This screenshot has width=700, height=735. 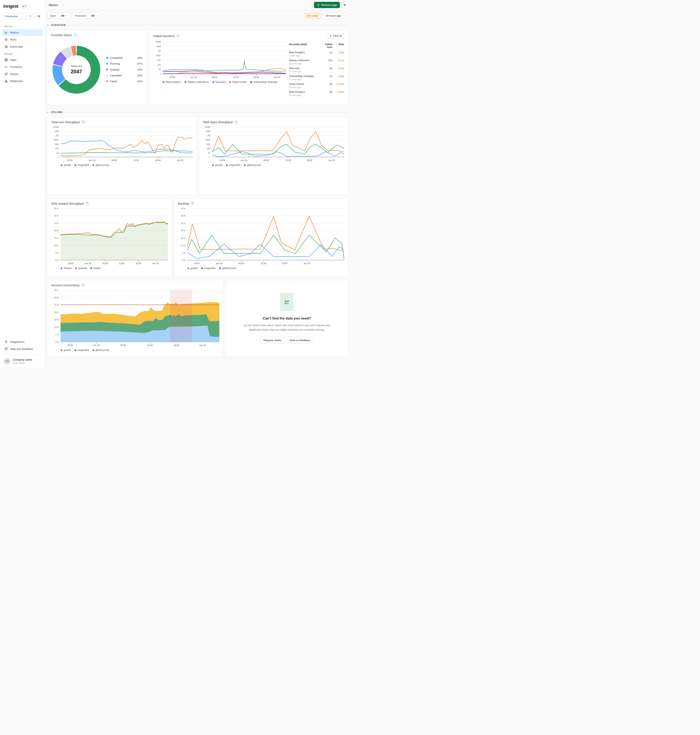 What do you see at coordinates (81, 268) in the screenshot?
I see `legend-item: Queued` at bounding box center [81, 268].